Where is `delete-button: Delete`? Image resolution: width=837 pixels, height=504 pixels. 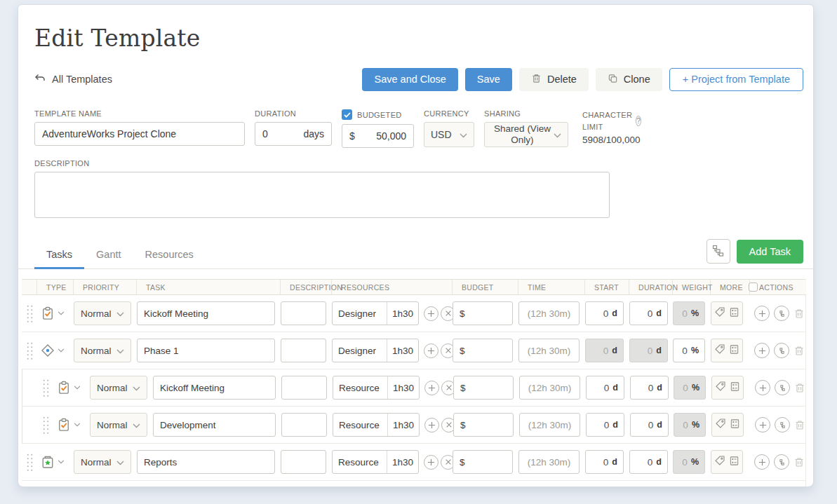 delete-button: Delete is located at coordinates (554, 80).